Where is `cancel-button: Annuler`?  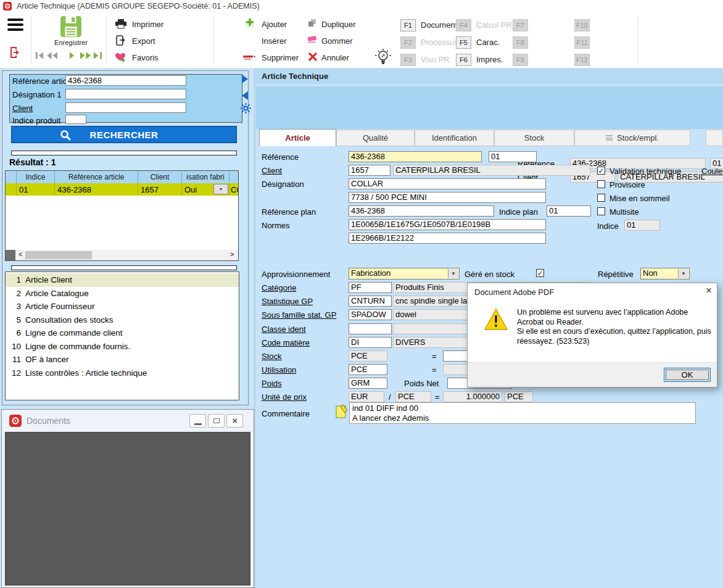 cancel-button: Annuler is located at coordinates (336, 58).